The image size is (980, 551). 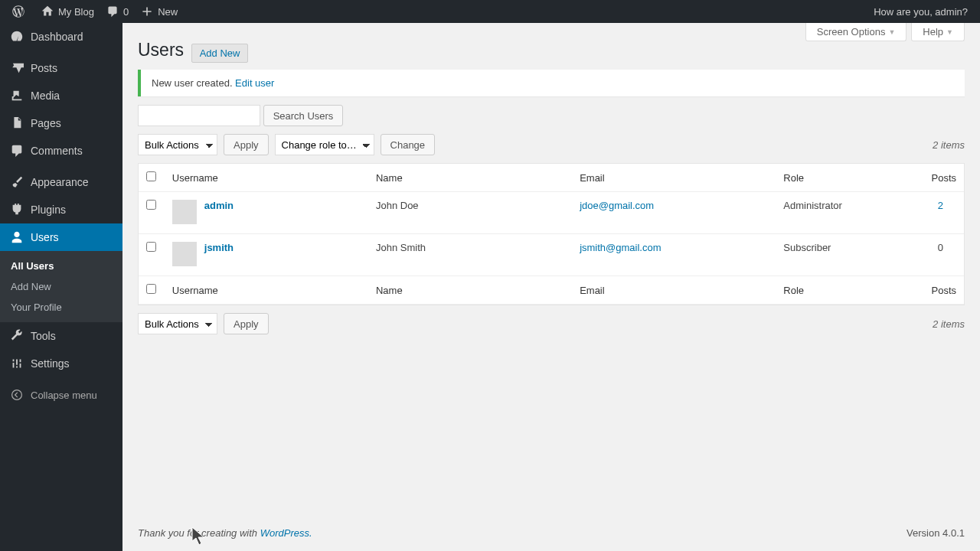 What do you see at coordinates (193, 83) in the screenshot?
I see `notice-text: New user created.` at bounding box center [193, 83].